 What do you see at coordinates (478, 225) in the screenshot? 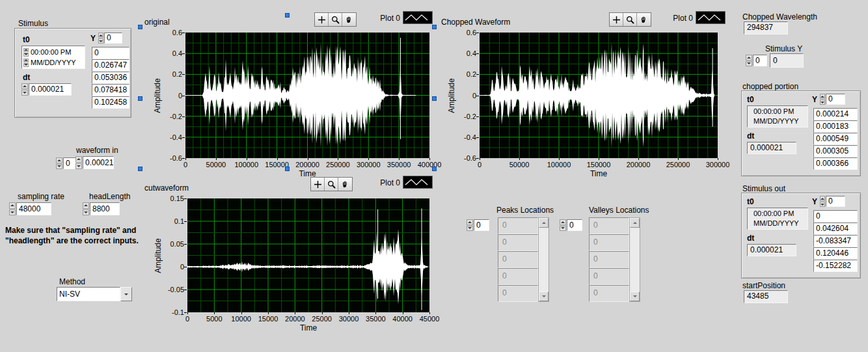
I see `peaks-index-control: 0` at bounding box center [478, 225].